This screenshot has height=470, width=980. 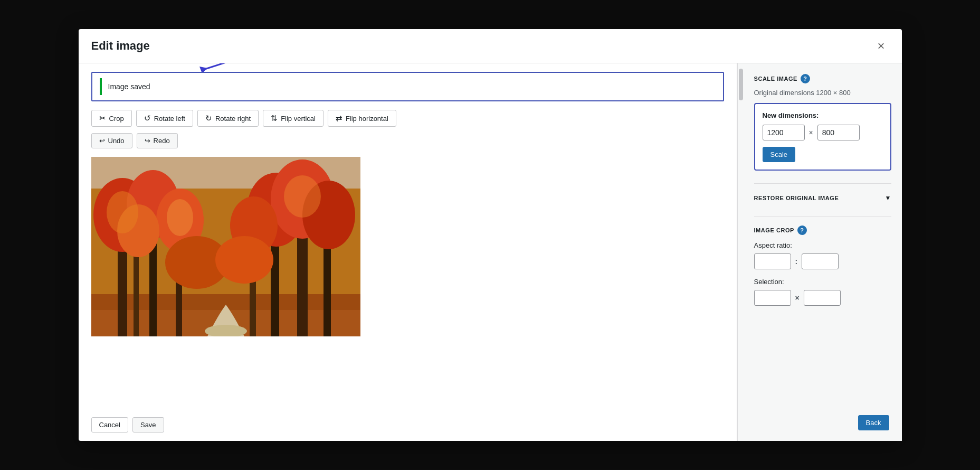 What do you see at coordinates (823, 133) in the screenshot?
I see `dimensions-row: ×` at bounding box center [823, 133].